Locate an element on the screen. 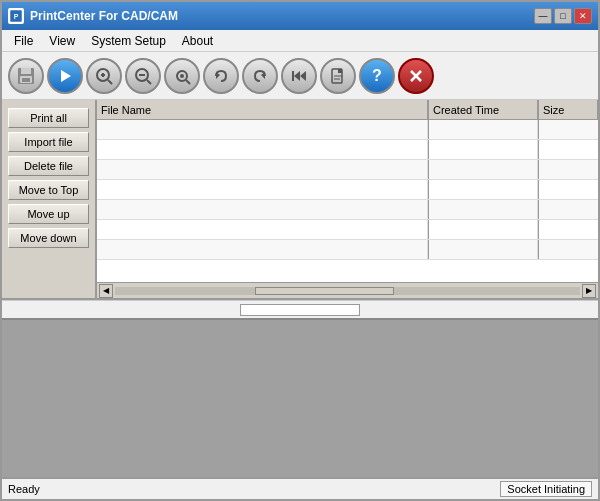  play-button is located at coordinates (65, 76).